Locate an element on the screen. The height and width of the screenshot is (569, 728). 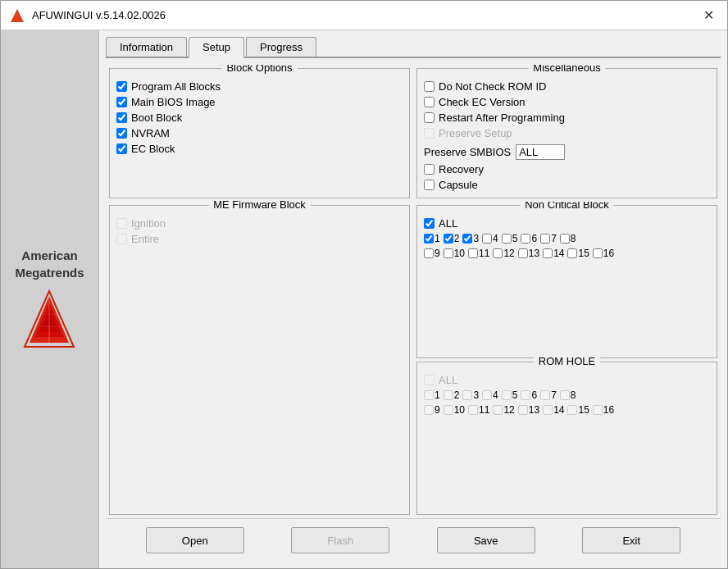
preserve-smbios-input is located at coordinates (540, 152).